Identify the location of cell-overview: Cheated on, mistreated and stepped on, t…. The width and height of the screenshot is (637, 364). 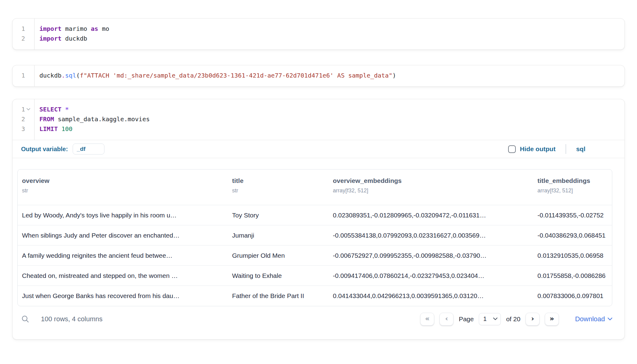
(123, 276).